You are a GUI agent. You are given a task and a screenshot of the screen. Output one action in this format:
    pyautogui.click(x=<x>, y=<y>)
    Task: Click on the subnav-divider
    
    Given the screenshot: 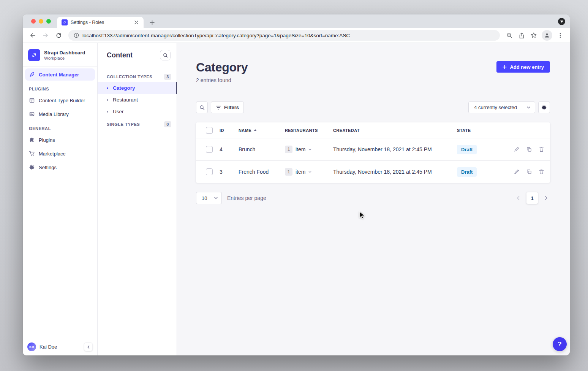 What is the action you would take?
    pyautogui.click(x=111, y=66)
    